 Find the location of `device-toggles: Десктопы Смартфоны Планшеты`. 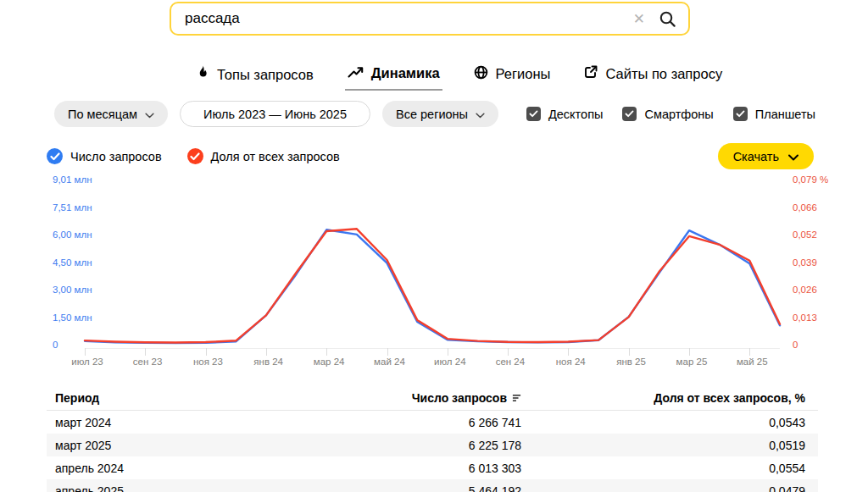

device-toggles: Десктопы Смартфоны Планшеты is located at coordinates (671, 113).